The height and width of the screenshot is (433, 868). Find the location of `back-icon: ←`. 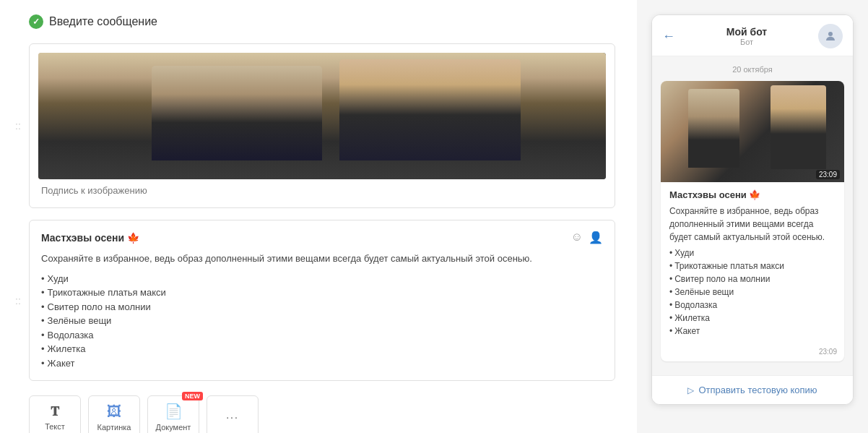

back-icon: ← is located at coordinates (669, 36).